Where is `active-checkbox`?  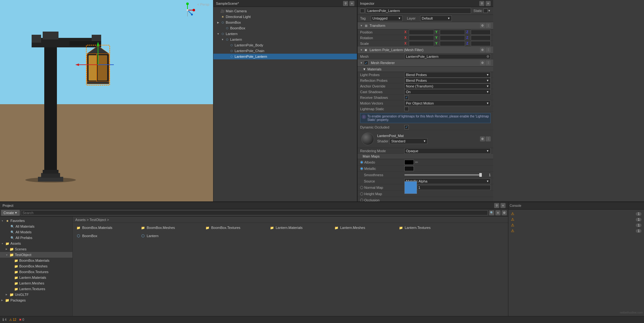 active-checkbox is located at coordinates (362, 11).